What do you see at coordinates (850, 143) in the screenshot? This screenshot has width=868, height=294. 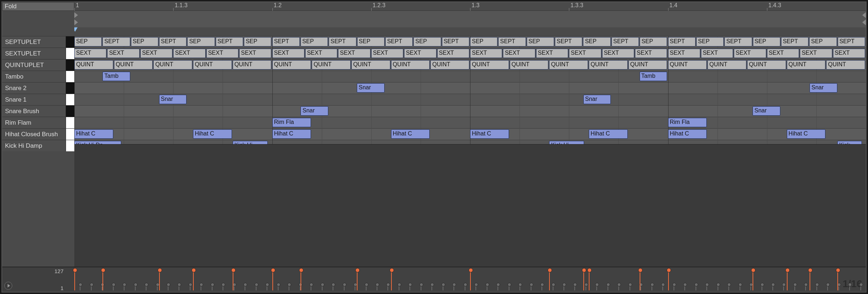 I see `midi-note: Kick` at bounding box center [850, 143].